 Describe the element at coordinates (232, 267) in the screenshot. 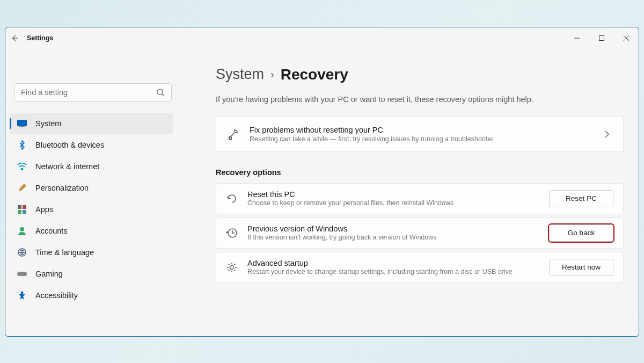

I see `gear-icon` at that location.